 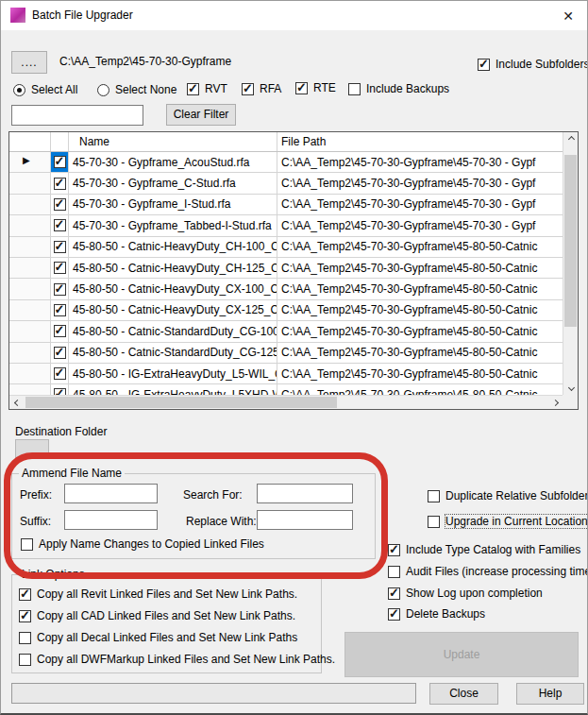 I want to click on copy-revit-links-option: Copy all Revit Linked Files and Set New …, so click(x=159, y=594).